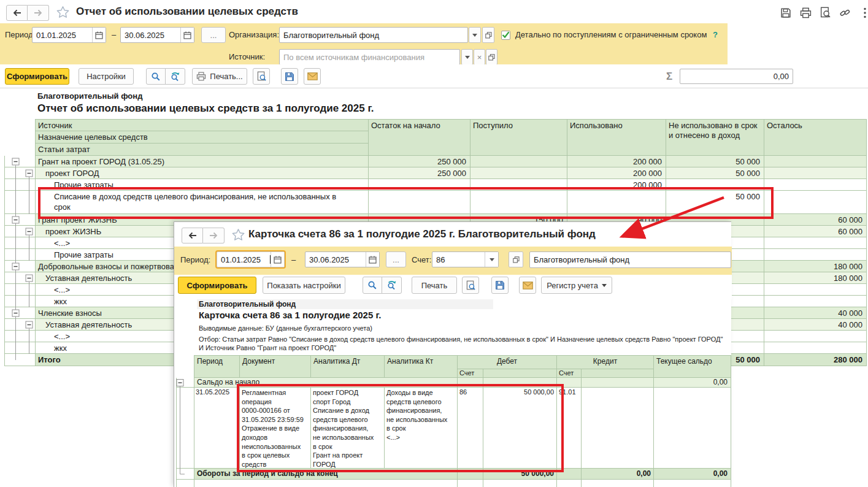 The width and height of the screenshot is (868, 487). What do you see at coordinates (816, 137) in the screenshot?
I see `column-header: Осталось` at bounding box center [816, 137].